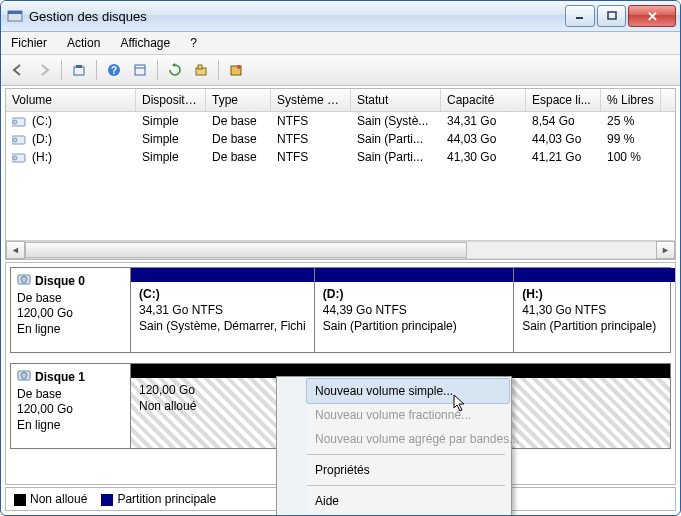 Image resolution: width=681 pixels, height=516 pixels. What do you see at coordinates (408, 470) in the screenshot?
I see `ctx-properties: Propriétés` at bounding box center [408, 470].